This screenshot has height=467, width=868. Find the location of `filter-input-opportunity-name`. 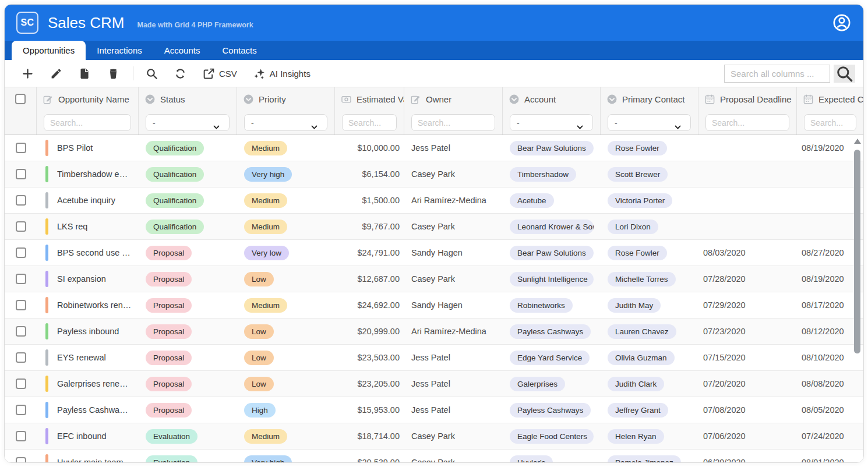

filter-input-opportunity-name is located at coordinates (87, 122).